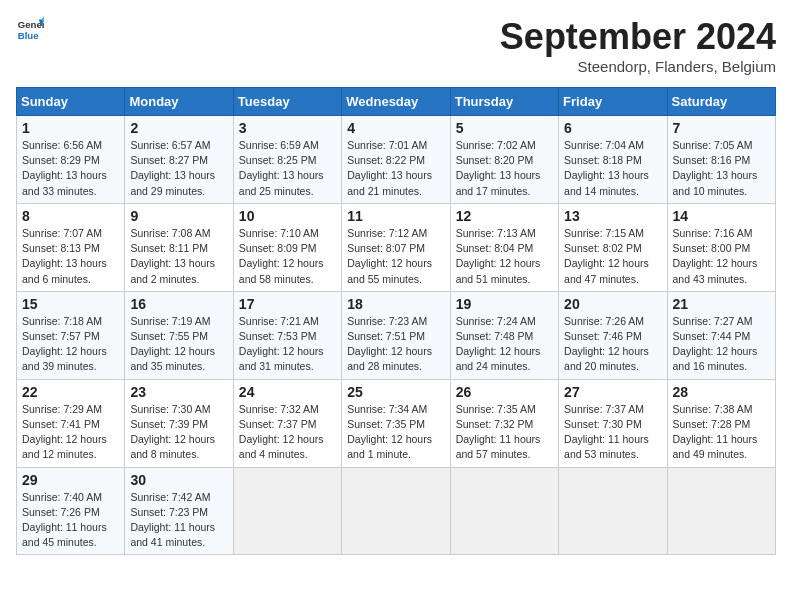 This screenshot has height=612, width=792. I want to click on day-info: Sunrise: 7:35 AM Sunset: 7:32 PM Dayligh…, so click(504, 432).